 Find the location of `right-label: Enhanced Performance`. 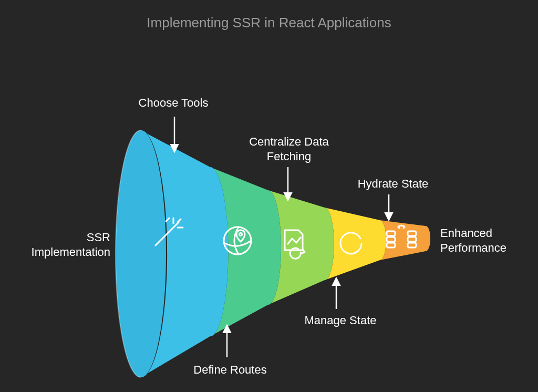

right-label: Enhanced Performance is located at coordinates (485, 241).